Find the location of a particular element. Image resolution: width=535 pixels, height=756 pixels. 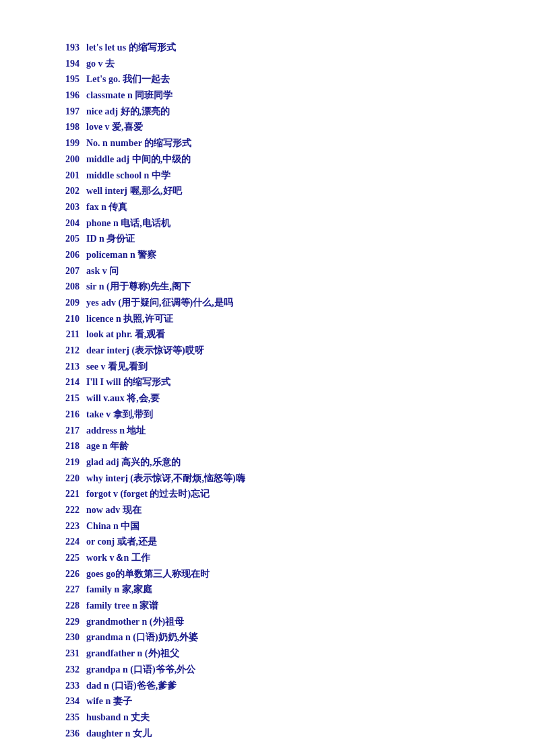

item-content: yes adv (用于疑问,征调等)什么,是吗 is located at coordinates (160, 303).